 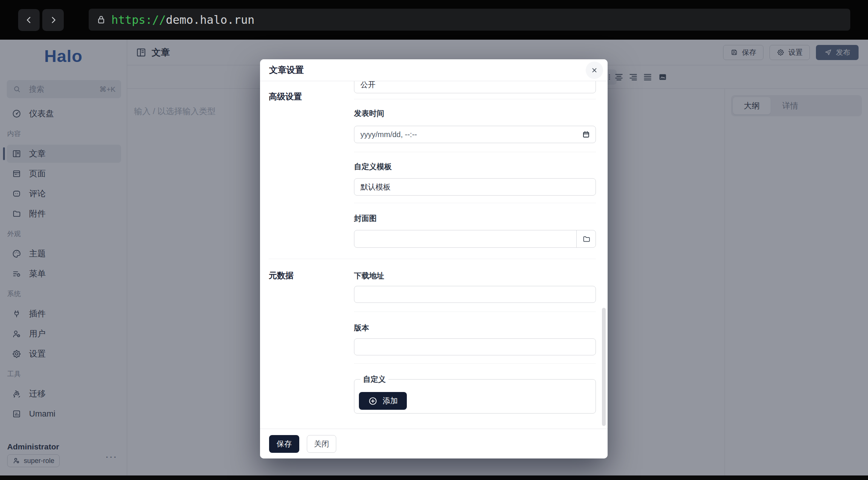 I want to click on modal-header: 文章设置, so click(x=434, y=70).